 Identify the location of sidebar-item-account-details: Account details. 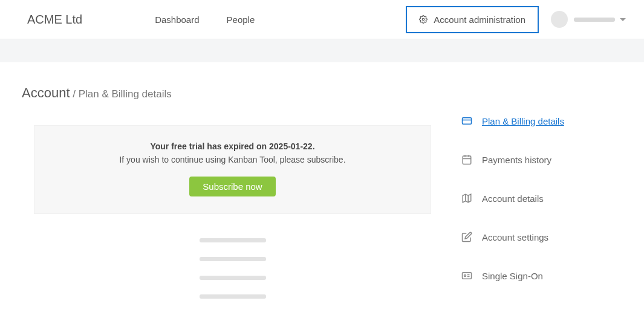
(543, 198).